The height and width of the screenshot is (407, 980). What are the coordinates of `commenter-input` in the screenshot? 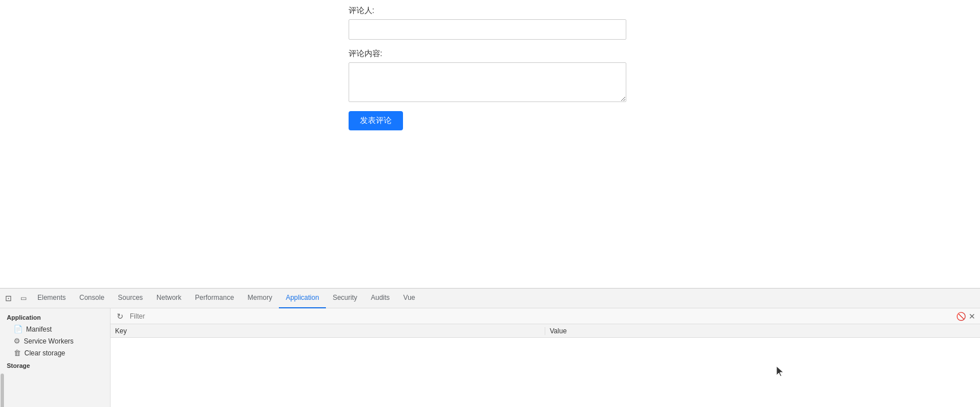 It's located at (487, 29).